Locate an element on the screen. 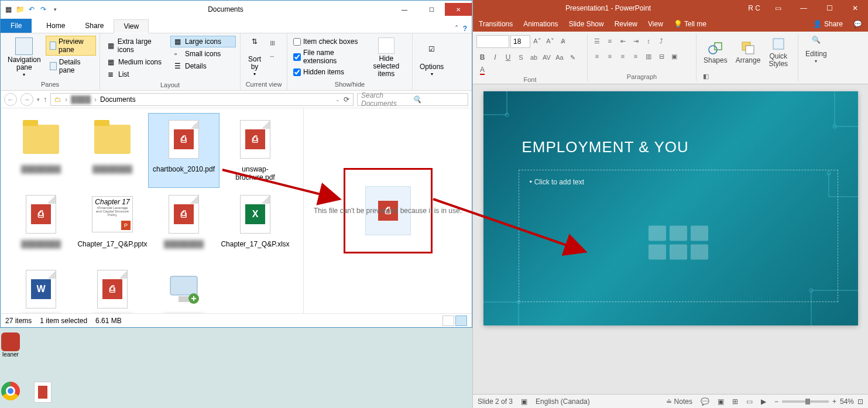 The width and height of the screenshot is (868, 408). insert-table-icon is located at coordinates (657, 234).